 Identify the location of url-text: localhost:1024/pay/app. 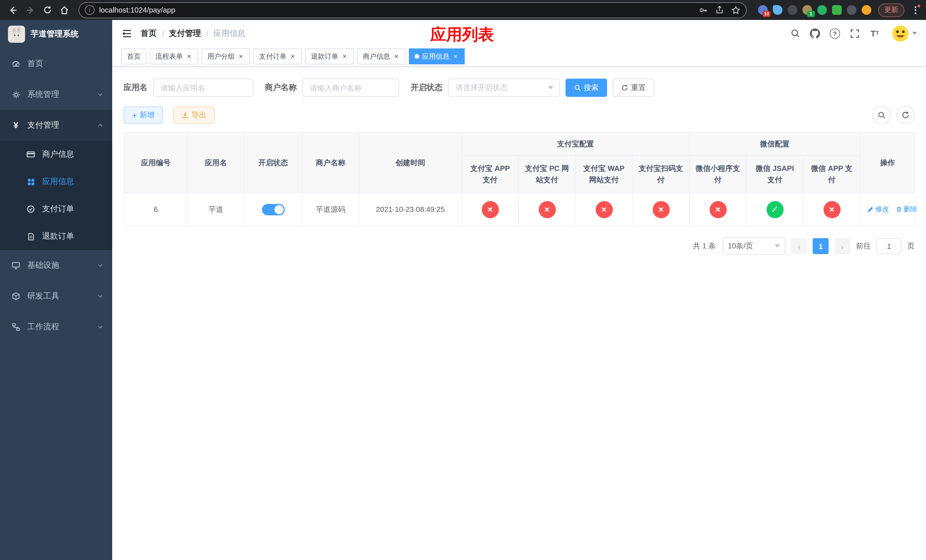
(397, 10).